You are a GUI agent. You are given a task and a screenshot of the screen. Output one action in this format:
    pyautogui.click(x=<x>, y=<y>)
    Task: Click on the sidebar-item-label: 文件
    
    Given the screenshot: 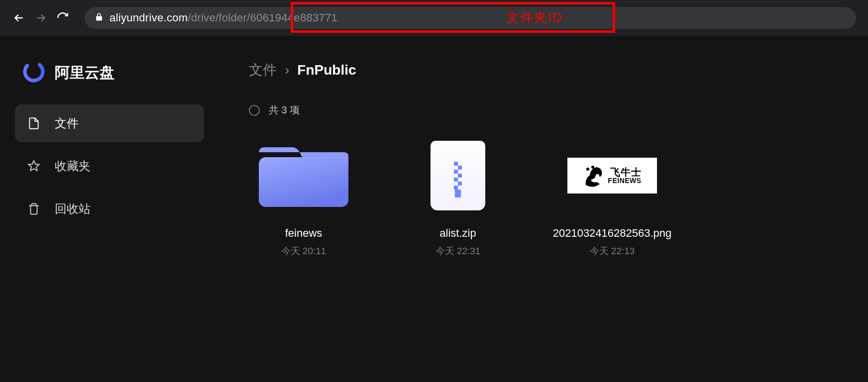 What is the action you would take?
    pyautogui.click(x=67, y=123)
    